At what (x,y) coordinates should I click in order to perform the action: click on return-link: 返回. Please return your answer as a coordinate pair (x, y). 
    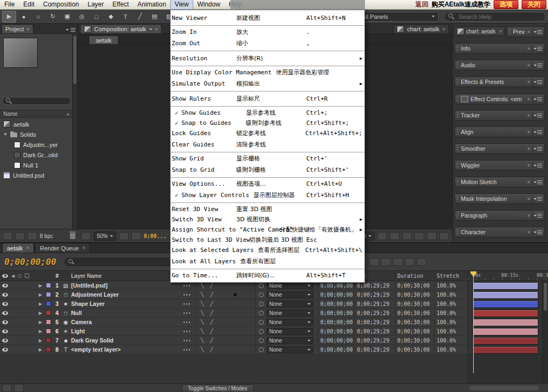
    Looking at the image, I should click on (422, 4).